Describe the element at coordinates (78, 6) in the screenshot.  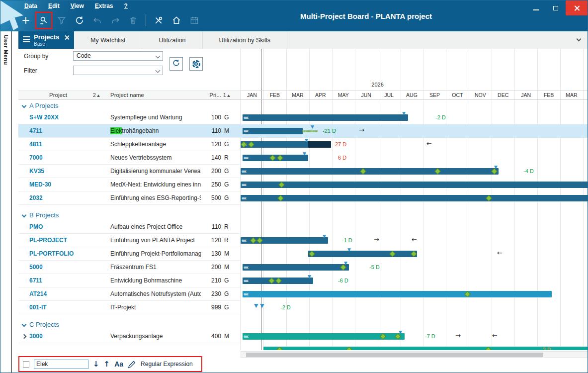
I see `menu-item-view: View` at that location.